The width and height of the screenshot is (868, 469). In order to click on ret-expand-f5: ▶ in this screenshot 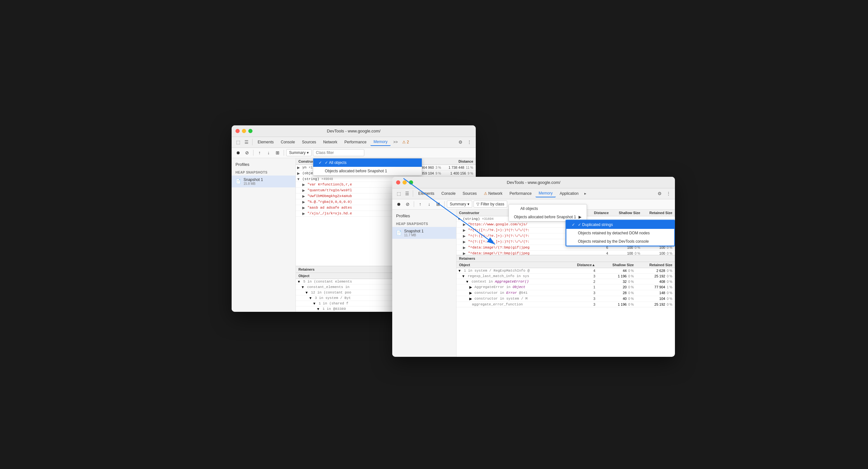, I will do `click(464, 299)`.